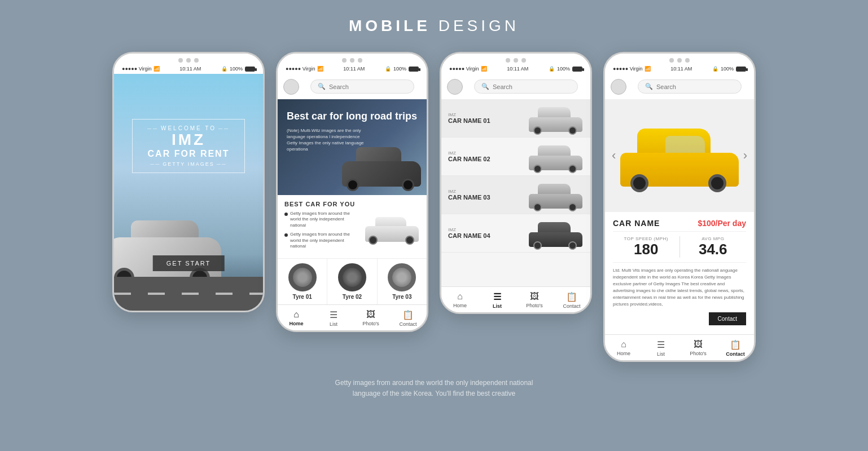 The height and width of the screenshot is (451, 868). Describe the element at coordinates (516, 195) in the screenshot. I see `car-list-item-3: IMZ CAR NAME 03` at that location.